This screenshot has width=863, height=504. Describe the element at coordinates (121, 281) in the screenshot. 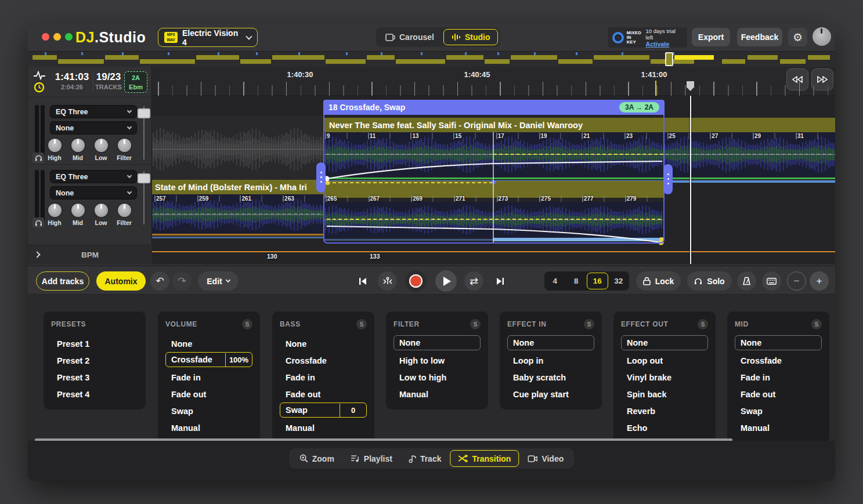

I see `automix-button: Automix` at that location.